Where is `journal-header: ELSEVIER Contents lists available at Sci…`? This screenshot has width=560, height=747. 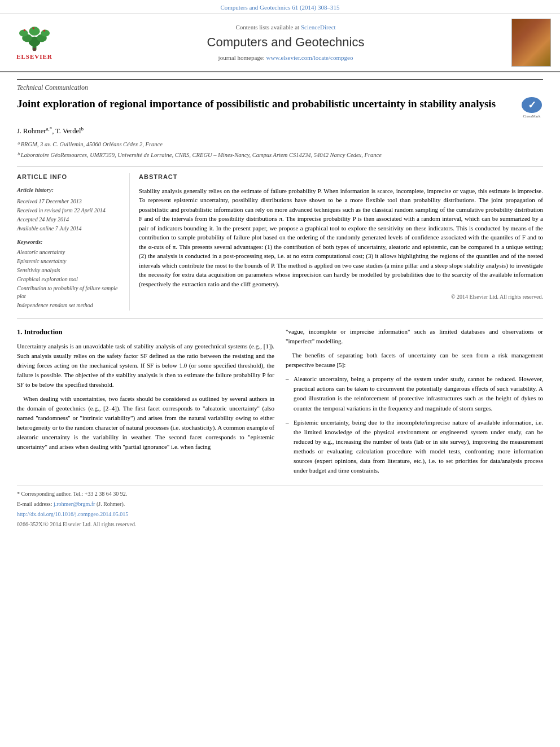
journal-header: ELSEVIER Contents lists available at Sci… is located at coordinates (280, 43).